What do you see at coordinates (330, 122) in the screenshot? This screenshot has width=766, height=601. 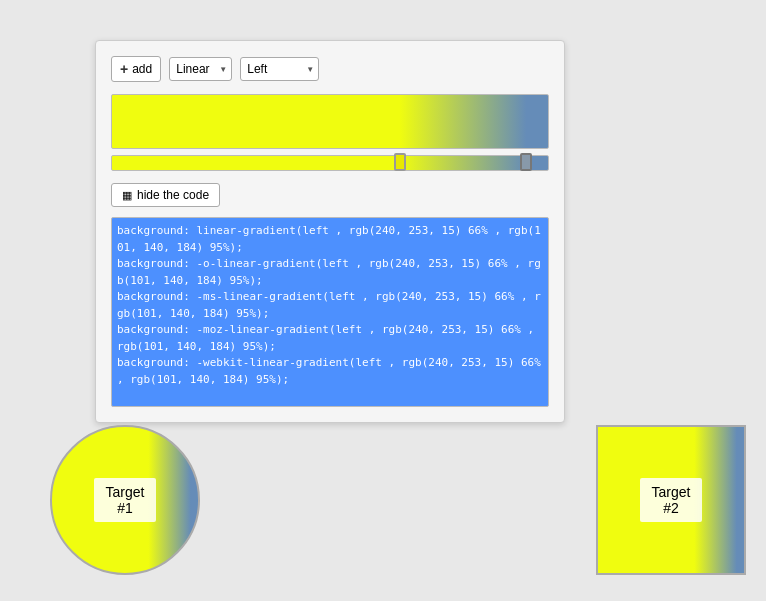 I see `gradient-preview` at bounding box center [330, 122].